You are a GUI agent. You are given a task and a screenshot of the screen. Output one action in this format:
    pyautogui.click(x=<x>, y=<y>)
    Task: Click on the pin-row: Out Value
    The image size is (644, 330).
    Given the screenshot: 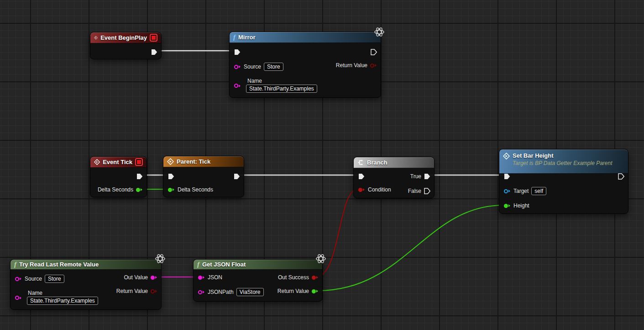 What is the action you would take?
    pyautogui.click(x=141, y=277)
    